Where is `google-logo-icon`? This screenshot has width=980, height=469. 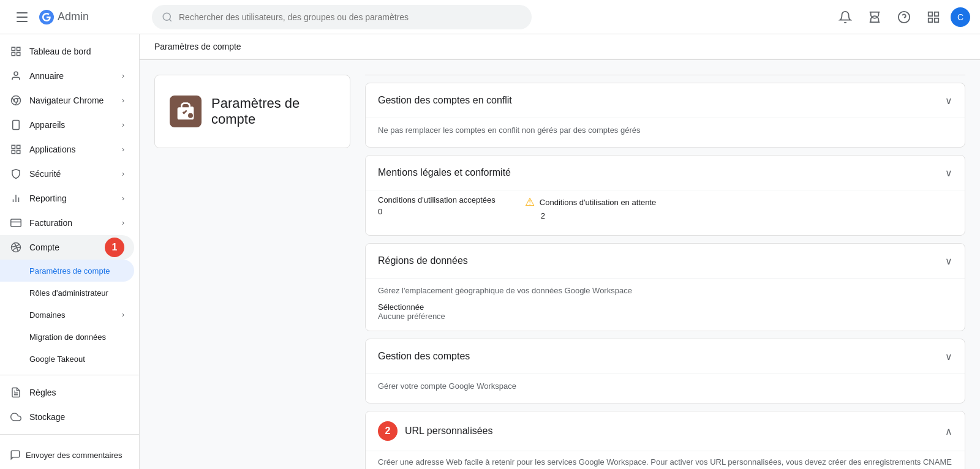
google-logo-icon is located at coordinates (47, 17).